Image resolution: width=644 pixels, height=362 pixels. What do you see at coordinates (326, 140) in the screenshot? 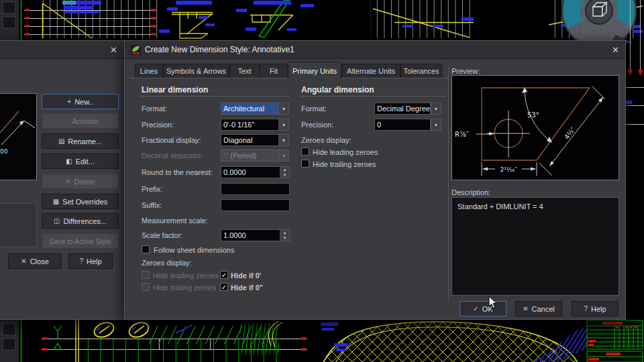
I see `angular-zeroes-display-label: Zeroes display:` at bounding box center [326, 140].